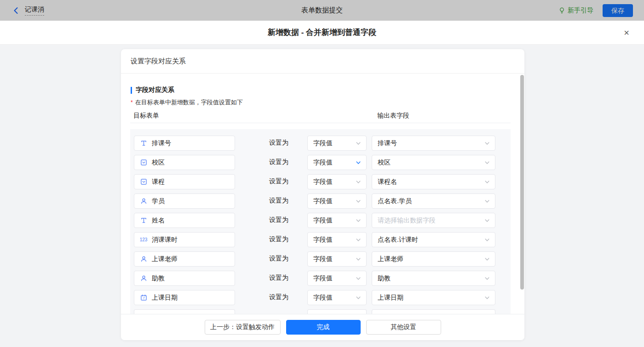 The height and width of the screenshot is (347, 644). Describe the element at coordinates (184, 201) in the screenshot. I see `target-field-box: 学员` at that location.